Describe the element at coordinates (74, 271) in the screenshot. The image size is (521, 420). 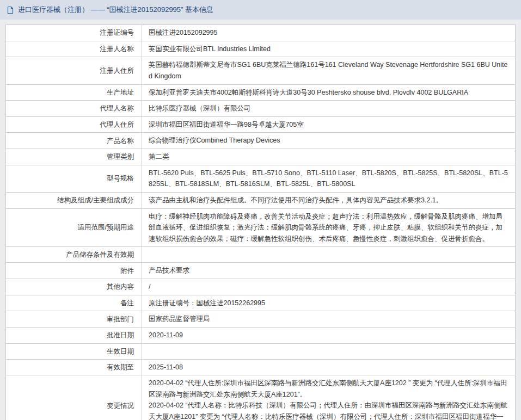
I see `row-label: 附件` at that location.